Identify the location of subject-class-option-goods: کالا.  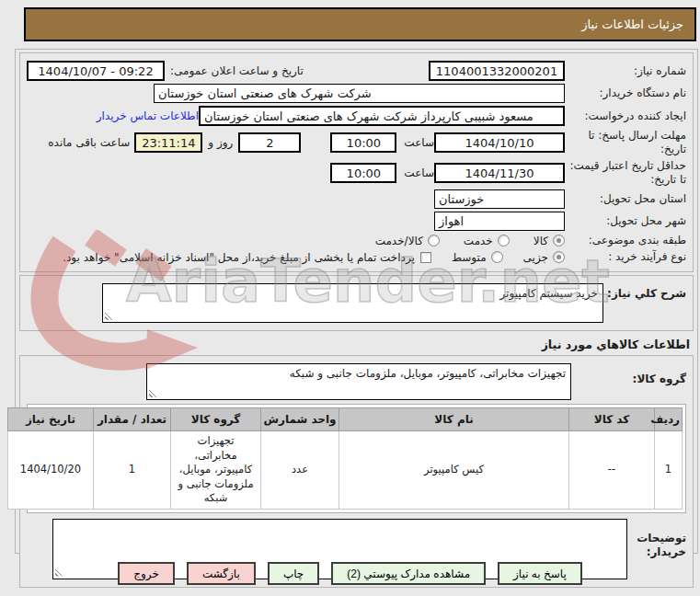
(549, 241).